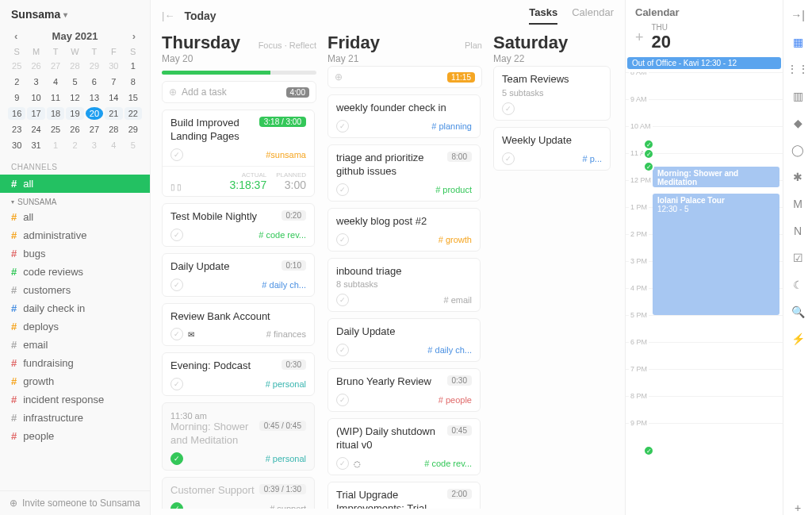 This screenshot has width=812, height=515. I want to click on channel-infrastructure: #infrastructure, so click(75, 417).